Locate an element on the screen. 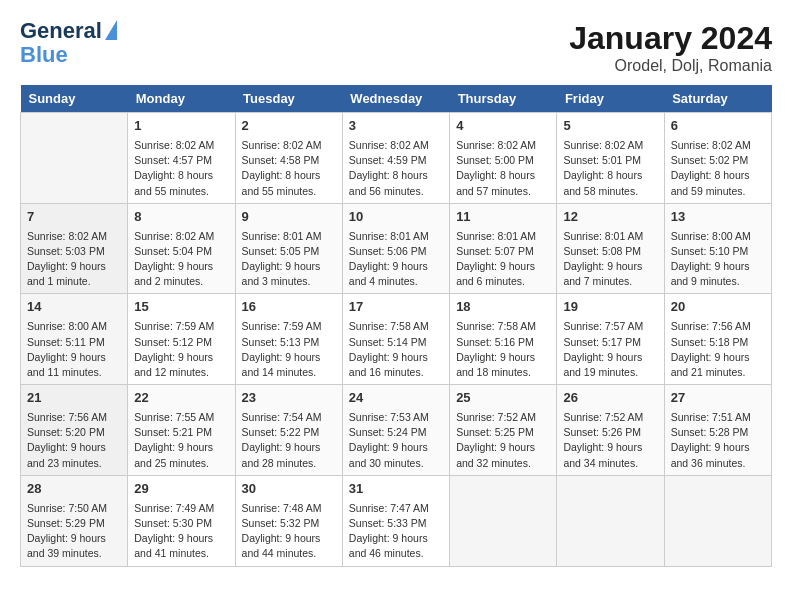 This screenshot has height=612, width=792. day-header-tuesday: Tuesday is located at coordinates (288, 99).